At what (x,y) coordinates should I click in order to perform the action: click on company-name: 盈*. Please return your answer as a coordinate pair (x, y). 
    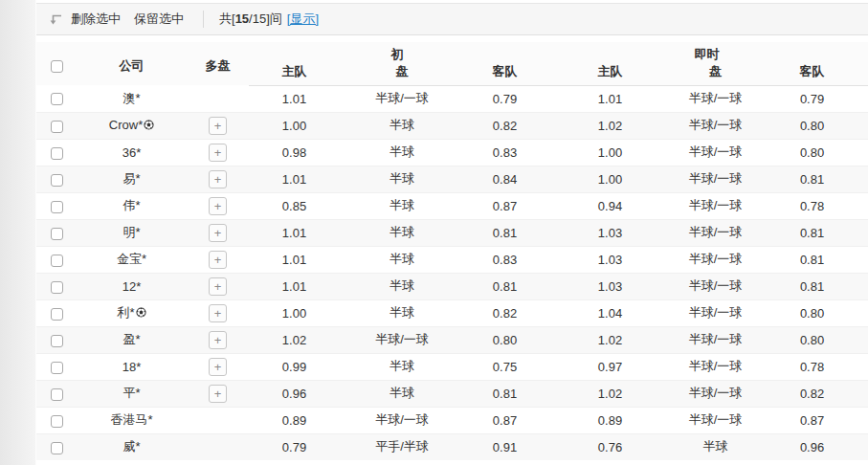
    Looking at the image, I should click on (131, 339).